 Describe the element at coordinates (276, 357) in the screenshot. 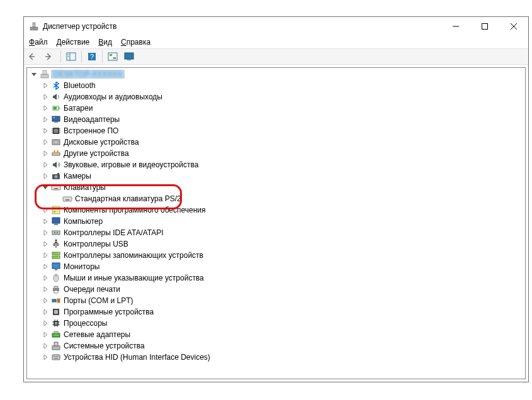

I see `category-hid: Устройства HID (Human Interface Devices)` at that location.